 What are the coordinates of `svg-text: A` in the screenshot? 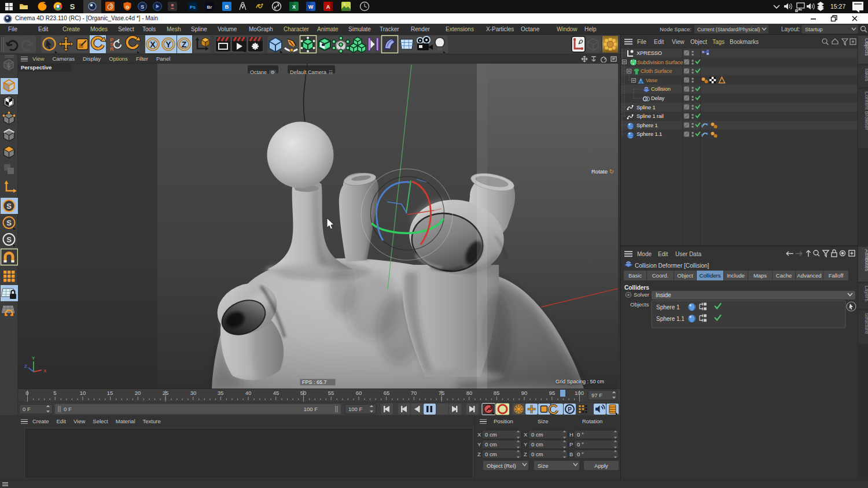 It's located at (329, 7).